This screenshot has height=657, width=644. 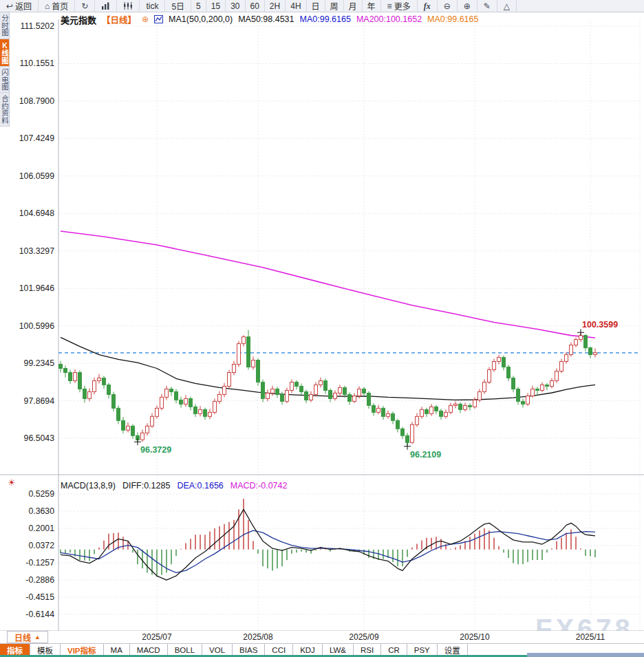 What do you see at coordinates (255, 6) in the screenshot?
I see `interval-60-label: 60` at bounding box center [255, 6].